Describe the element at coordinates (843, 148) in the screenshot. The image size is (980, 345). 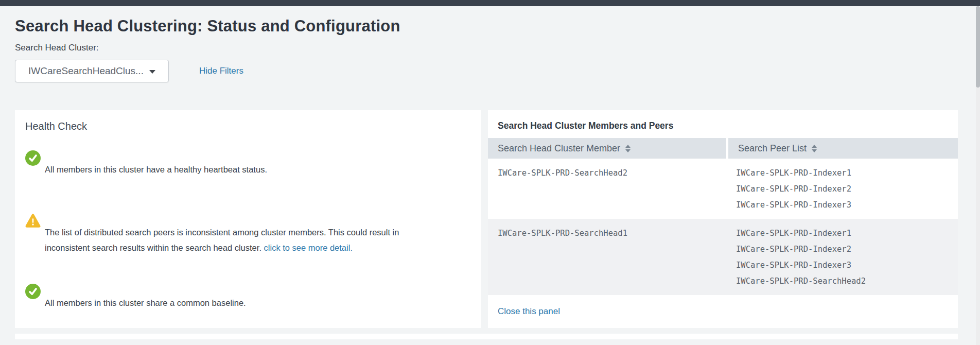
I see `column-header-peer-list: Search Peer List` at that location.